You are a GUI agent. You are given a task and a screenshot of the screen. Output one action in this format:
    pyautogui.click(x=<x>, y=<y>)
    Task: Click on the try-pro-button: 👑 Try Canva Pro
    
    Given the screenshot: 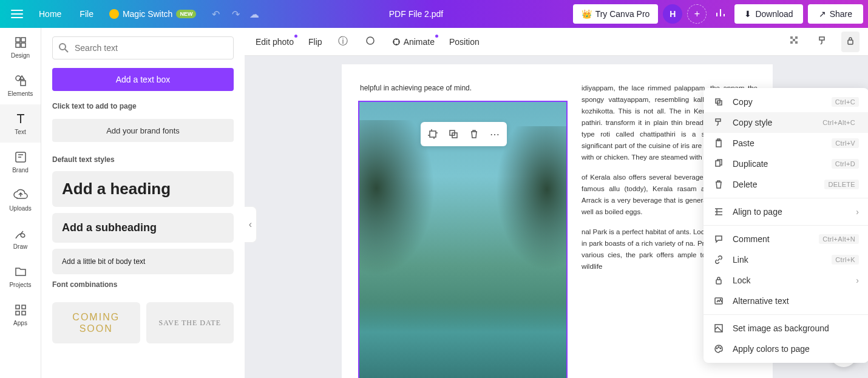 What is the action you would take?
    pyautogui.click(x=615, y=14)
    